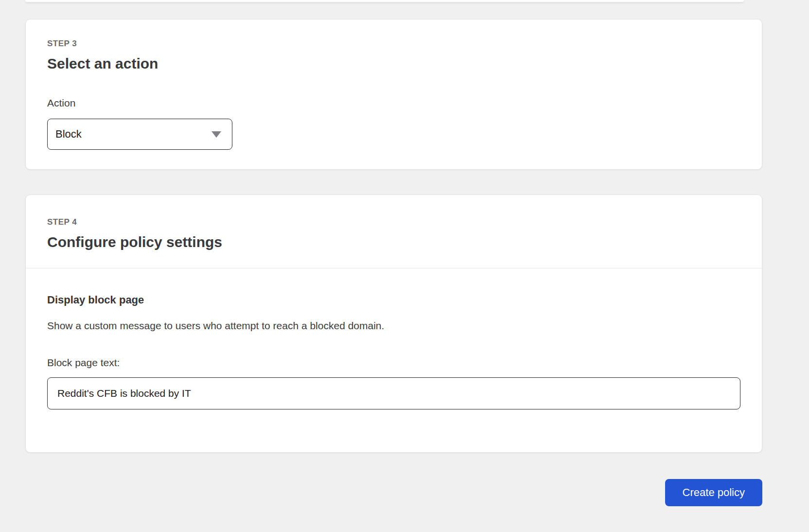 This screenshot has height=532, width=809. Describe the element at coordinates (69, 134) in the screenshot. I see `action-select-value: Block` at that location.